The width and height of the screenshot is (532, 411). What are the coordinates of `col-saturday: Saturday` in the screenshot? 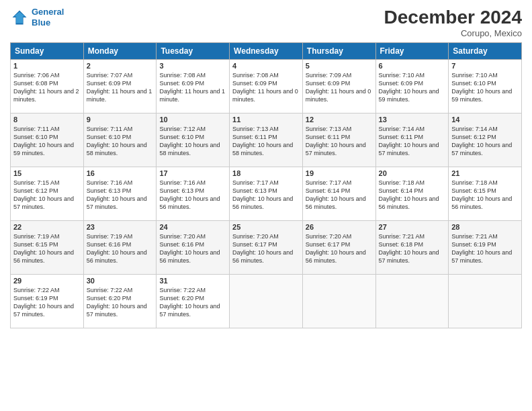 It's located at (485, 51).